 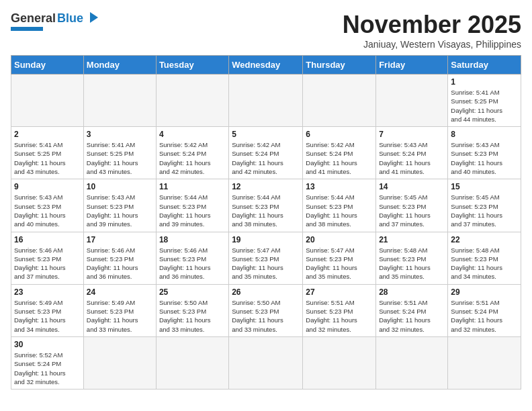 What do you see at coordinates (266, 101) in the screenshot?
I see `calendar-week-1: 1Sunrise: 5:41 AM Sunset: 5:25 PM Daylig…` at bounding box center [266, 101].